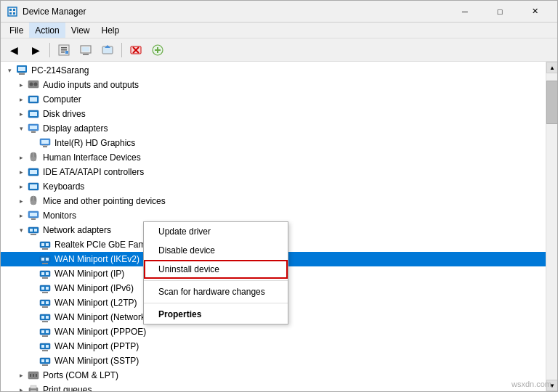 Image resolution: width=558 pixels, height=392 pixels. What do you see at coordinates (33, 187) in the screenshot?
I see `device-icon-keyboards` at bounding box center [33, 187].